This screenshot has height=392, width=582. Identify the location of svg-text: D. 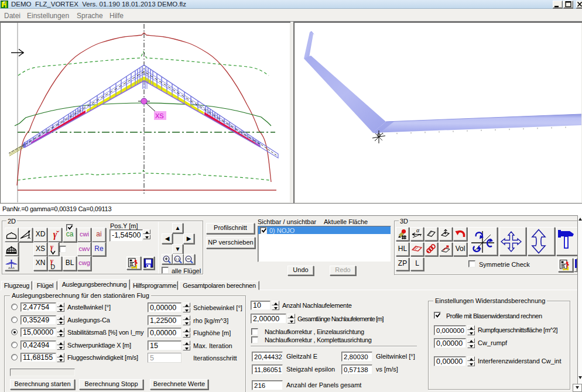
(53, 267).